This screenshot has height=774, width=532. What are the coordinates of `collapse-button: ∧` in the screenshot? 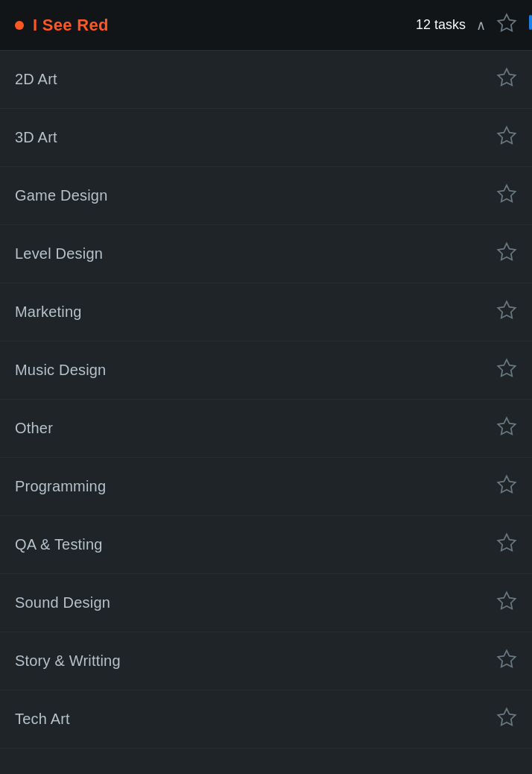 It's located at (481, 25).